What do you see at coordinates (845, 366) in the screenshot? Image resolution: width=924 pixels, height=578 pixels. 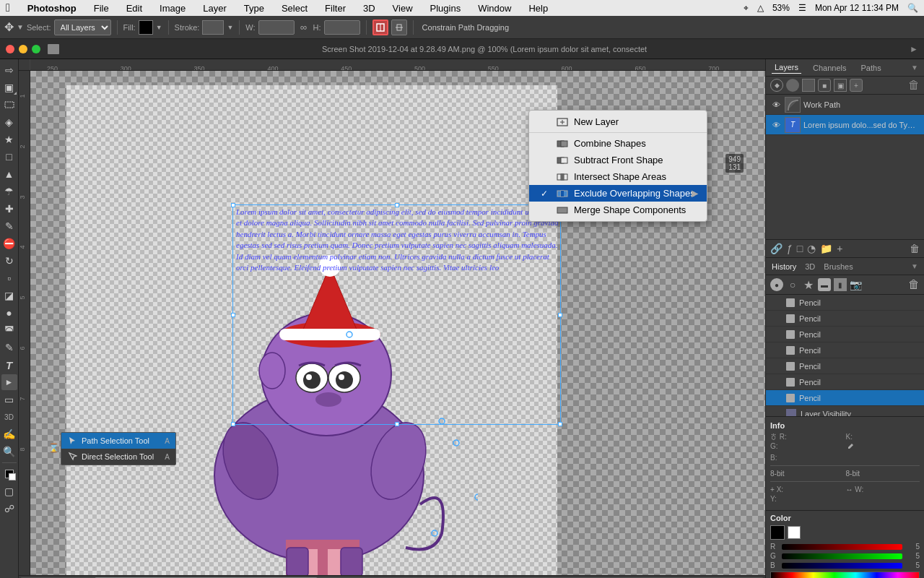 I see `history-item-5: Pencil` at bounding box center [845, 366].